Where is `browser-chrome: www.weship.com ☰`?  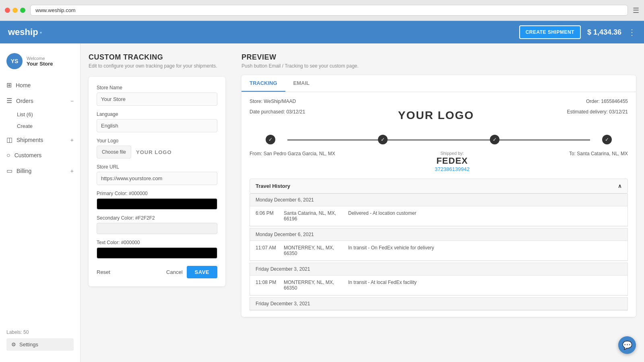 browser-chrome: www.weship.com ☰ is located at coordinates (322, 10).